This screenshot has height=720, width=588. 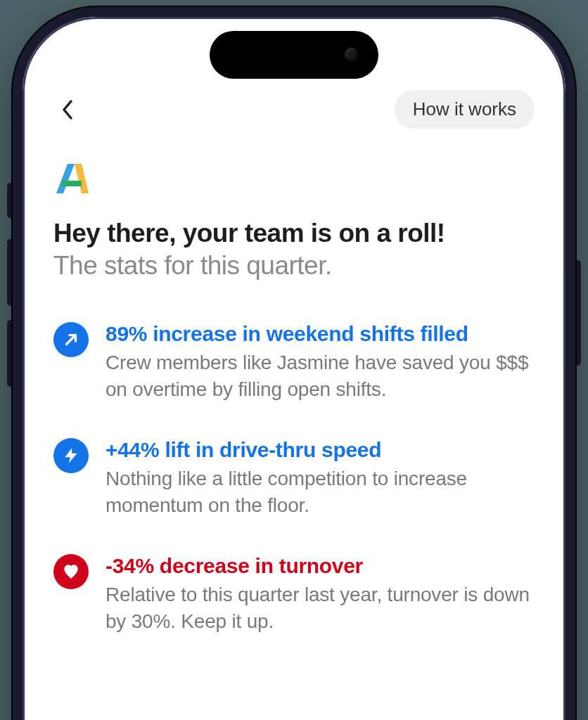 I want to click on stat-body: 89% increase in weekend shifts filled Cr…, so click(x=320, y=361).